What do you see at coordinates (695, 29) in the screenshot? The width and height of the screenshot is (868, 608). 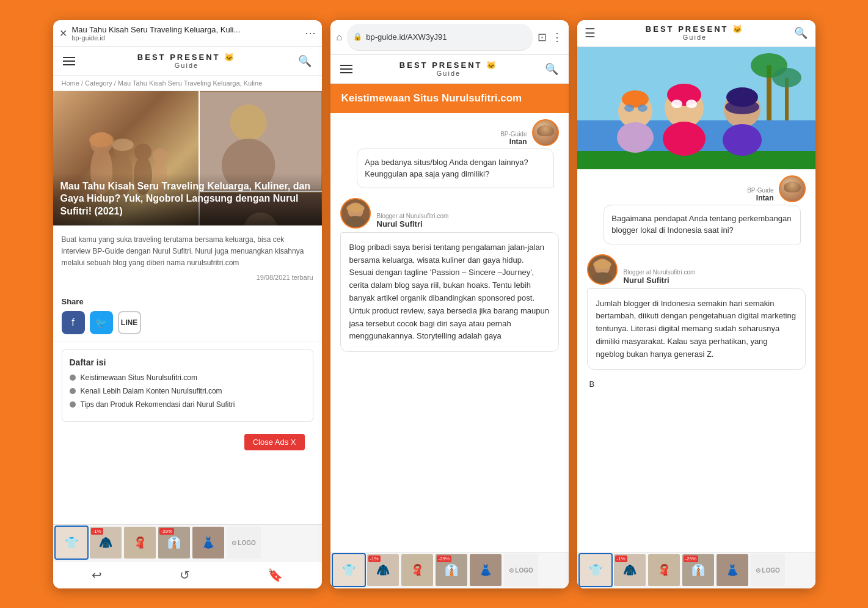 I see `logo-text-right: BEST PRESENT 🐱` at bounding box center [695, 29].